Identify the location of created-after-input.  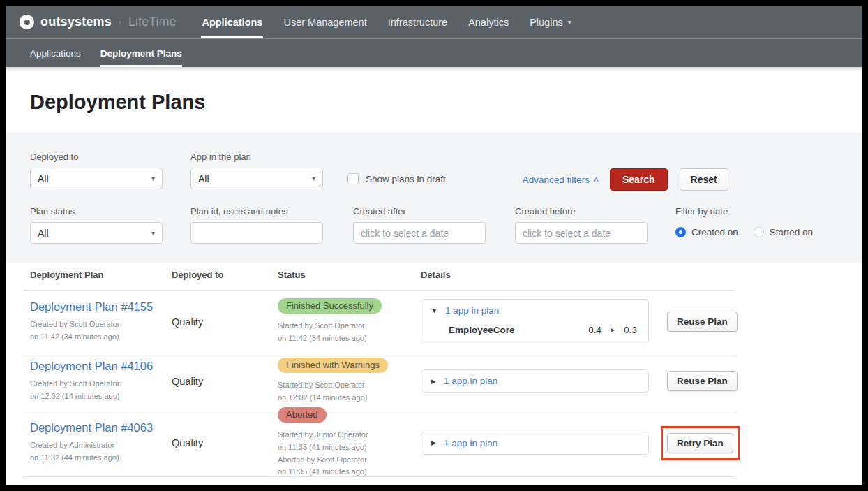
(419, 233).